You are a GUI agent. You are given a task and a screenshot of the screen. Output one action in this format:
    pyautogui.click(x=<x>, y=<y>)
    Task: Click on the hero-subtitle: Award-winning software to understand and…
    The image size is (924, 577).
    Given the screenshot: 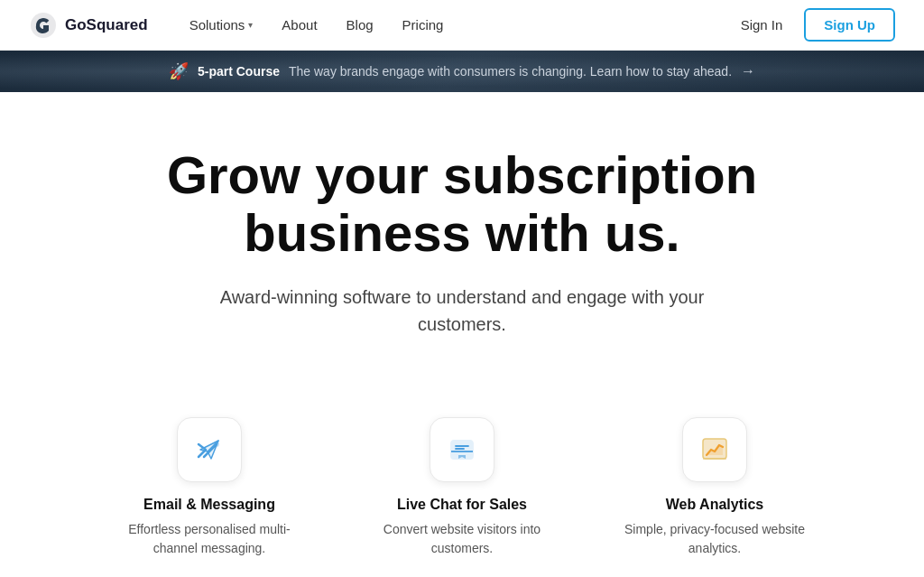 What is the action you would take?
    pyautogui.click(x=462, y=311)
    